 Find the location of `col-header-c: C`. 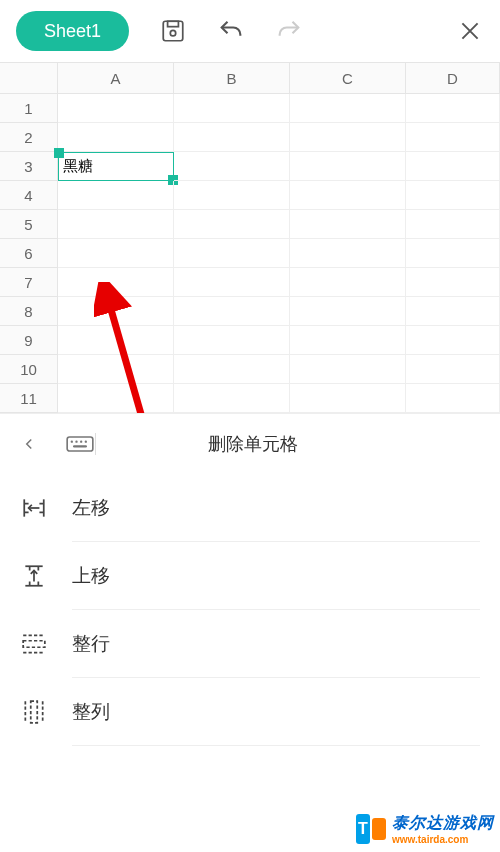

col-header-c: C is located at coordinates (348, 78).